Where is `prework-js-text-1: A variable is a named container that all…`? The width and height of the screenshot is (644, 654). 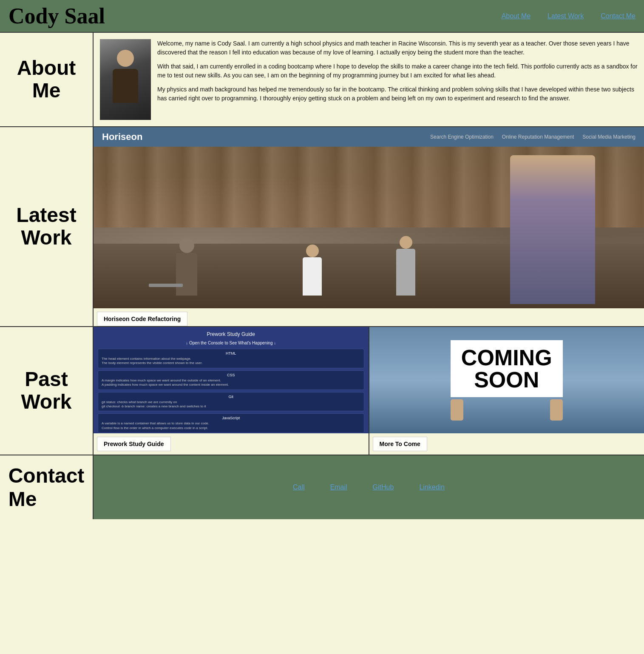
prework-js-text-1: A variable is a named container that all… is located at coordinates (231, 424).